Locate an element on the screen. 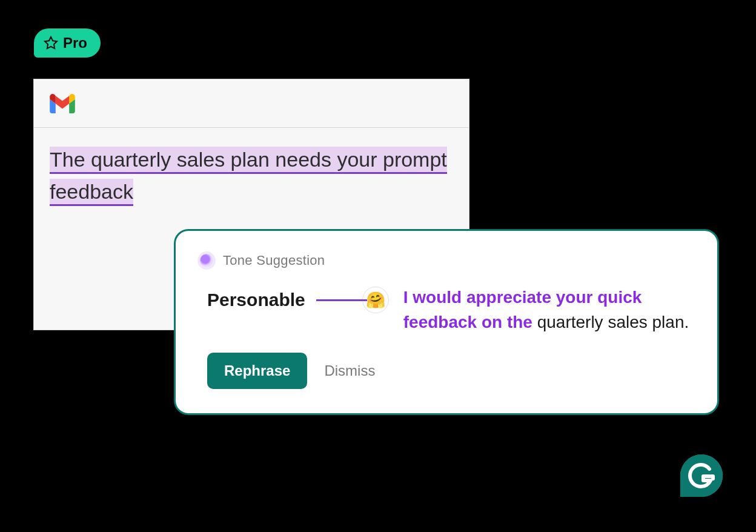 The image size is (756, 532). star-icon is located at coordinates (51, 43).